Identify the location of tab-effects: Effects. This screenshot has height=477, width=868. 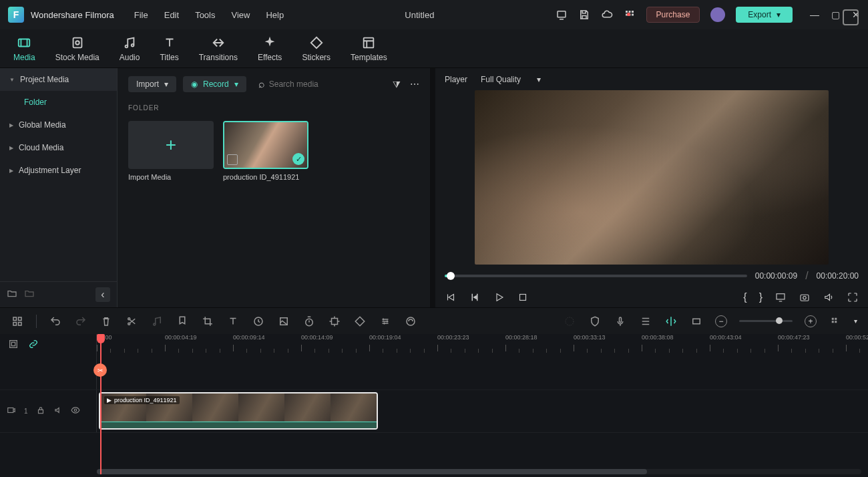
(270, 49).